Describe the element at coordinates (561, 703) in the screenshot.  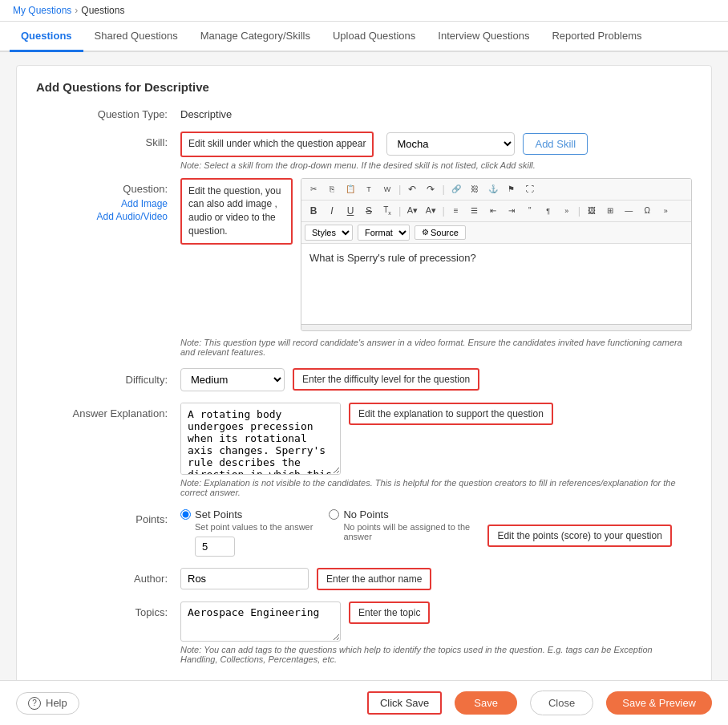
I see `close-button: Close` at that location.